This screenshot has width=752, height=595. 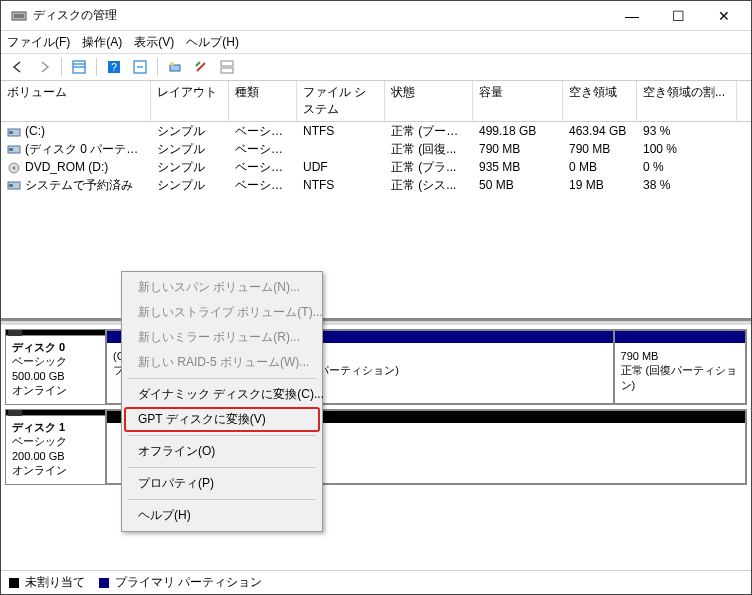 I want to click on volume-status: 正常 (プラ..., so click(x=429, y=168).